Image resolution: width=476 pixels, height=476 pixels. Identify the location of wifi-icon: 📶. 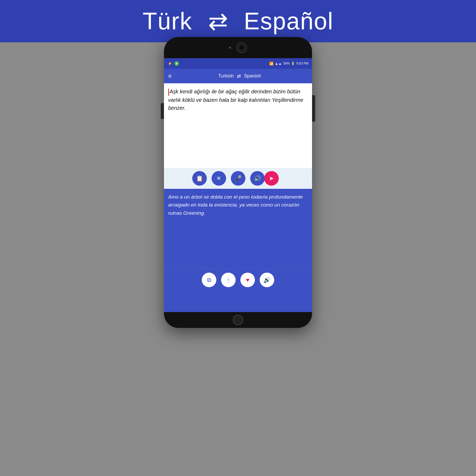
(271, 63).